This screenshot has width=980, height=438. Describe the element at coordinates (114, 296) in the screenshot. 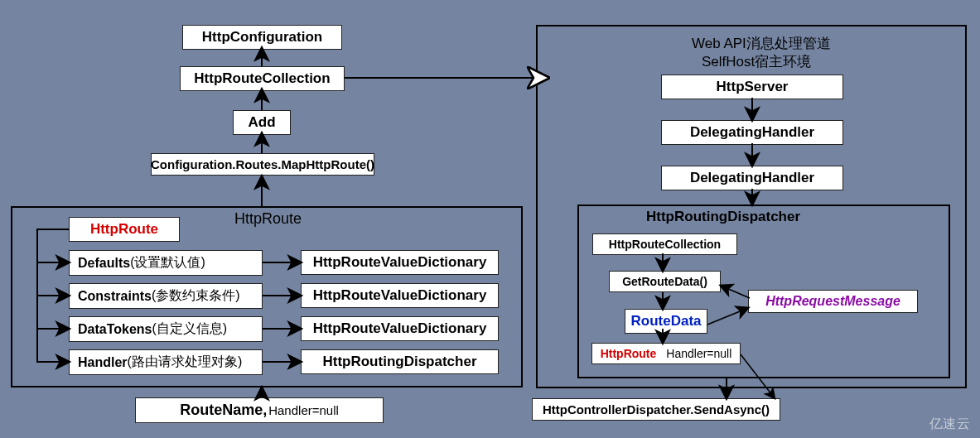

I see `label: Constraints` at that location.